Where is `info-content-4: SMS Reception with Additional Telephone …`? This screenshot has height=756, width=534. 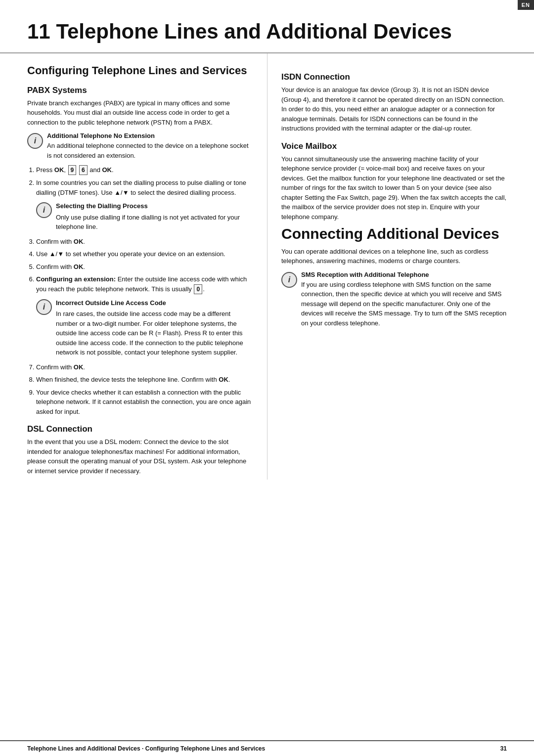 info-content-4: SMS Reception with Additional Telephone … is located at coordinates (404, 300).